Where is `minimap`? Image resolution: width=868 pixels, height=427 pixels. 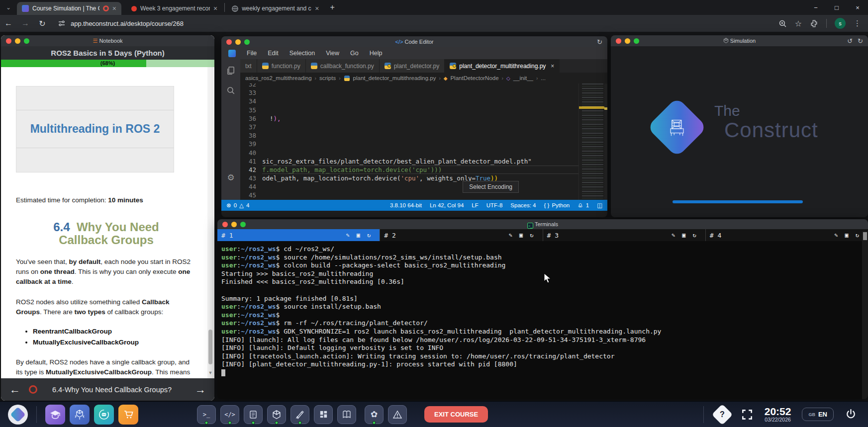 minimap is located at coordinates (593, 142).